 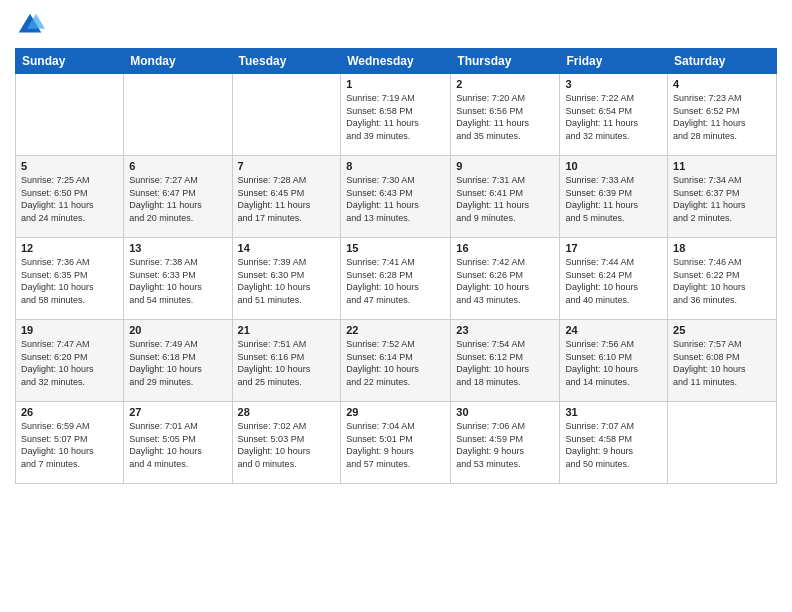 I want to click on day-number: 30, so click(x=505, y=412).